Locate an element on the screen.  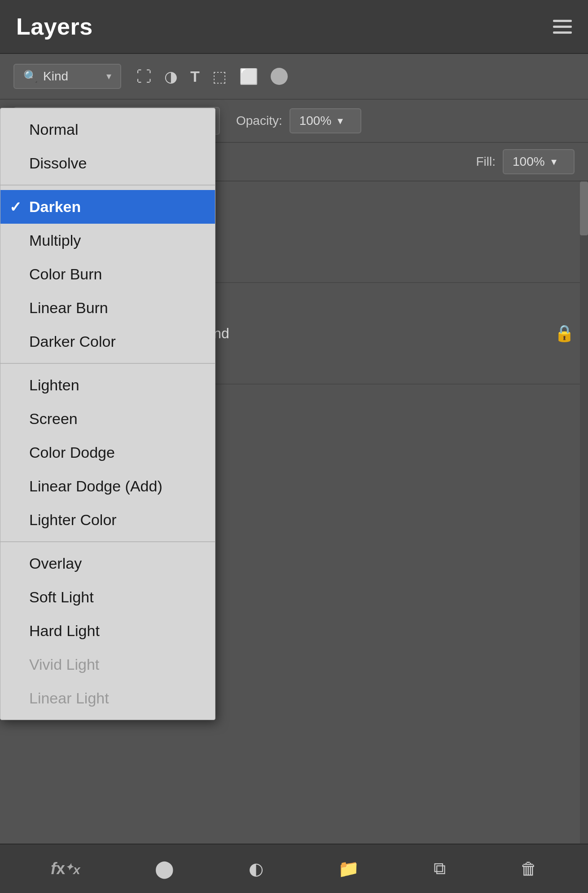
blend-option-linear-light: Linear Light is located at coordinates (108, 698).